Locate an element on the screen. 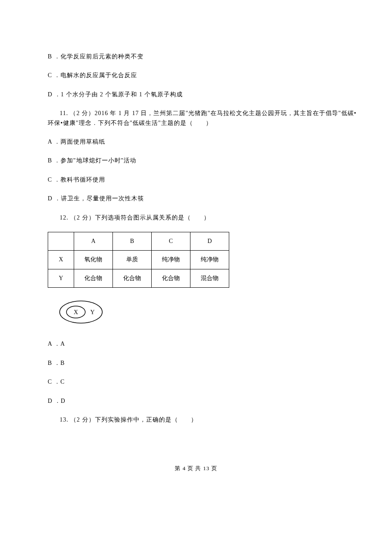 The height and width of the screenshot is (555, 392). q12-option-d: D ．D is located at coordinates (203, 401).